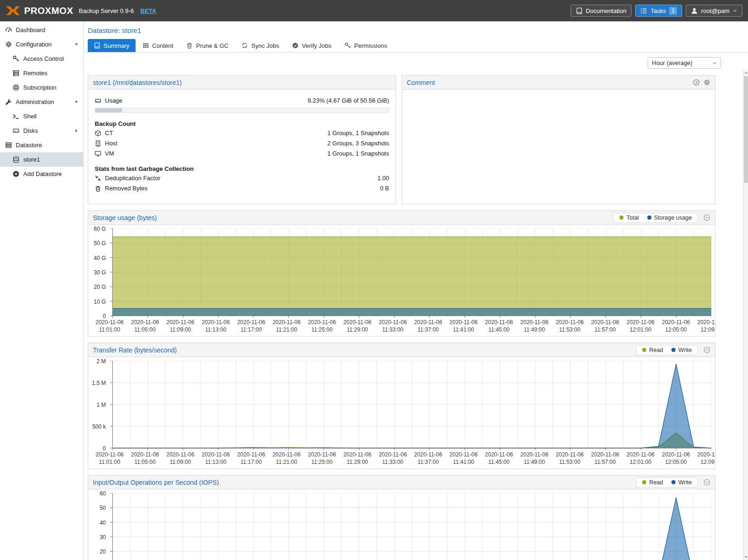 This screenshot has height=560, width=748. Describe the element at coordinates (101, 361) in the screenshot. I see `y-axis-label: 2 M` at that location.